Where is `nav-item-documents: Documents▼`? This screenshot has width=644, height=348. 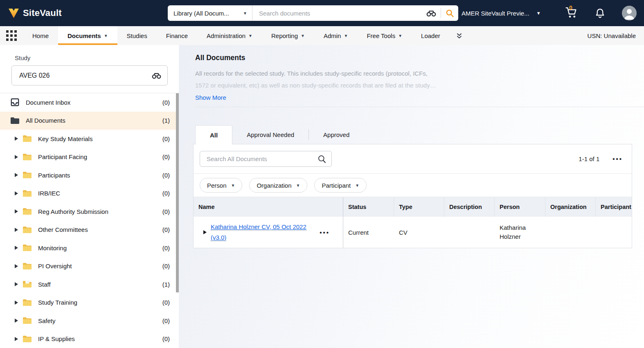 nav-item-documents: Documents▼ is located at coordinates (88, 36).